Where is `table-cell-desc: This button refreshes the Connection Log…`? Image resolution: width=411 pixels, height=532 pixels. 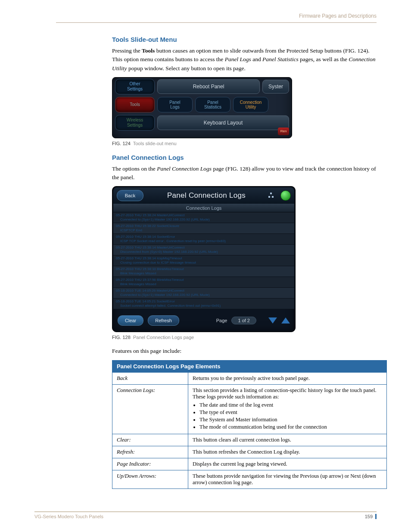 table-cell-desc: This button refreshes the Connection Log… is located at coordinates (288, 452).